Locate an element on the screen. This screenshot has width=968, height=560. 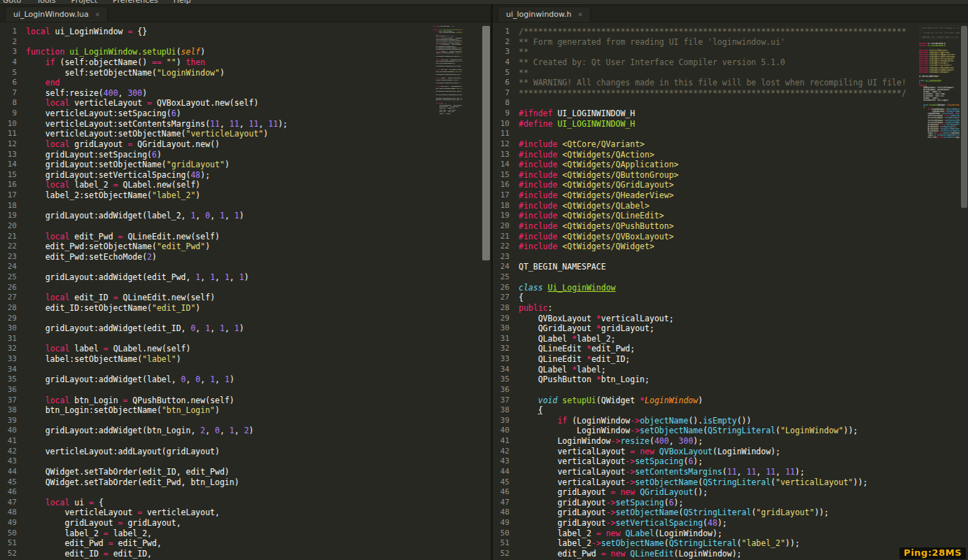
line-number: 35 is located at coordinates (13, 379).